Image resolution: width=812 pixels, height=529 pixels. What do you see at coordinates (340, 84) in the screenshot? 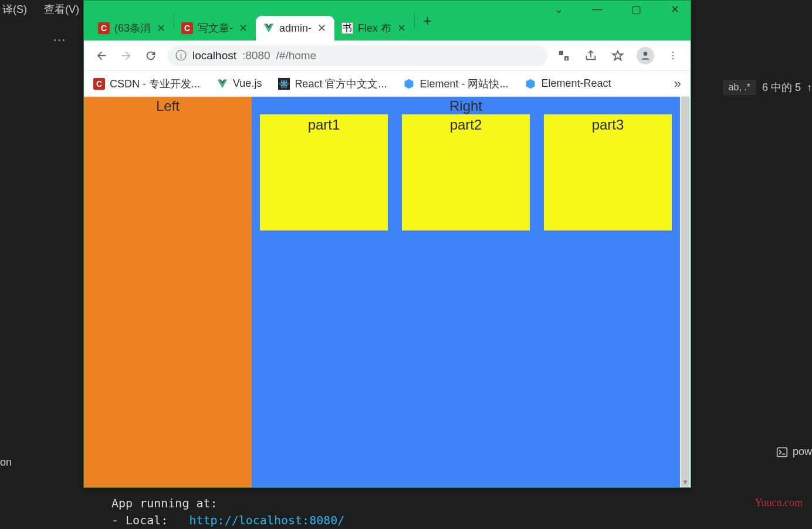
I see `bookmark-label: React 官方中文文...` at bounding box center [340, 84].